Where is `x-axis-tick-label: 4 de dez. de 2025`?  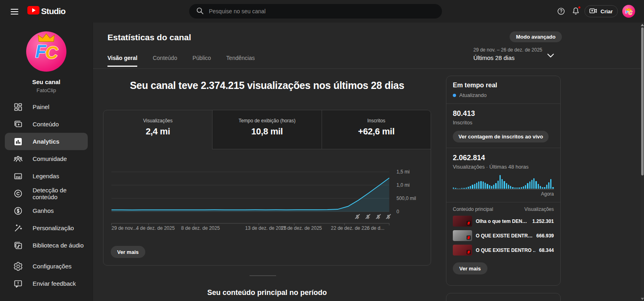
x-axis-tick-label: 4 de dez. de 2025 is located at coordinates (155, 228).